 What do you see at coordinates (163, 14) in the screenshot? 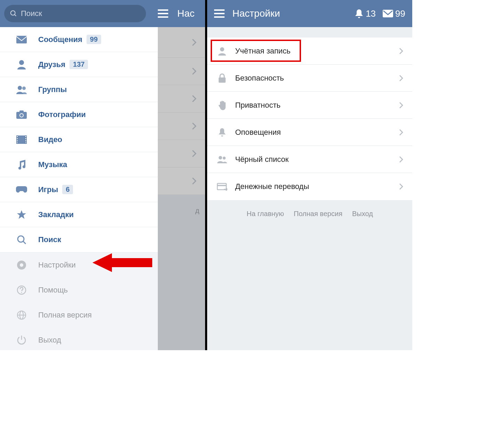
I see `hamburger-icon` at bounding box center [163, 14].